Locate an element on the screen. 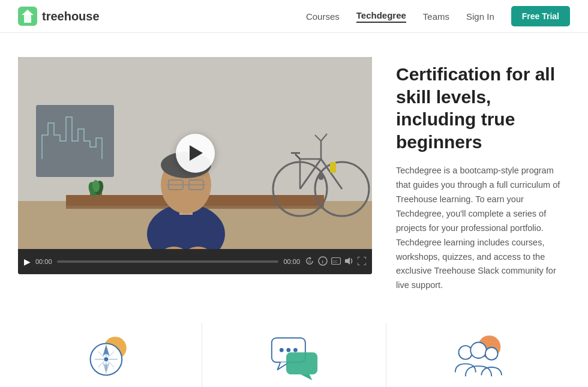 The height and width of the screenshot is (387, 588). main-nav: Courses Techdegree Teams Sign In Free Tr… is located at coordinates (438, 16).